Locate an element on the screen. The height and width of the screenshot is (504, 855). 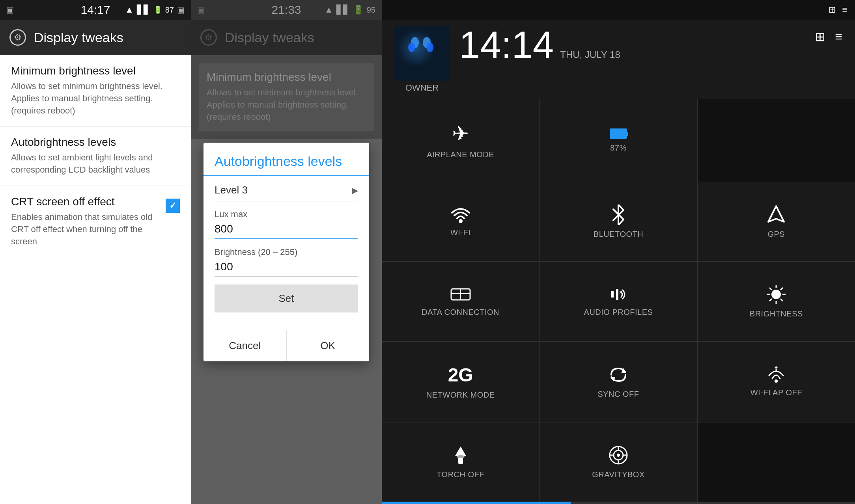
qs-tile-empty1 is located at coordinates (776, 140).